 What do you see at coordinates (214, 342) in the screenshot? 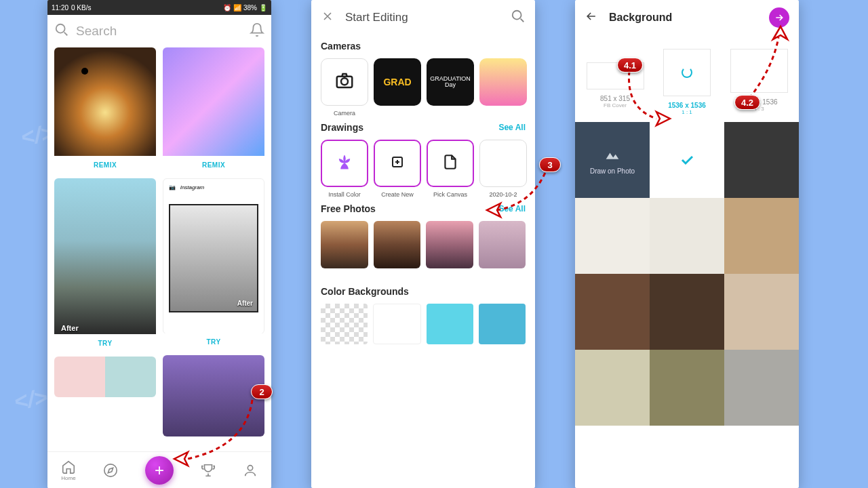
I see `feed-card: TRY` at bounding box center [214, 342].